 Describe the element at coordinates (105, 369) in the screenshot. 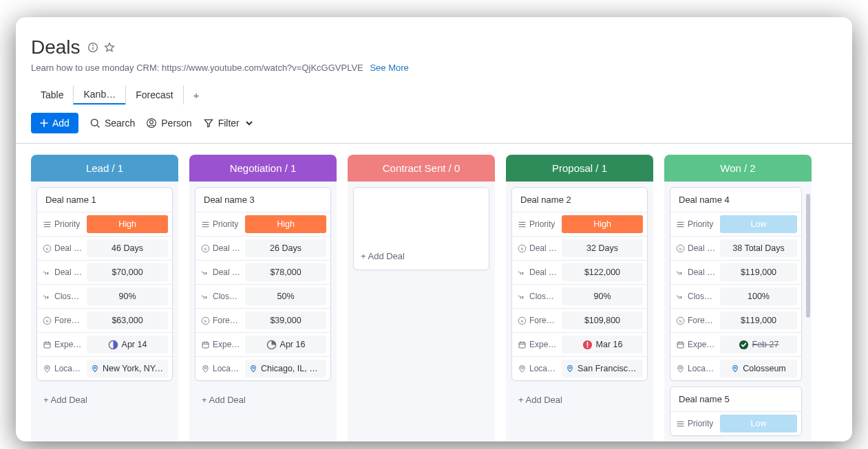

I see `field-row: LocationNew York, NY, USA` at that location.